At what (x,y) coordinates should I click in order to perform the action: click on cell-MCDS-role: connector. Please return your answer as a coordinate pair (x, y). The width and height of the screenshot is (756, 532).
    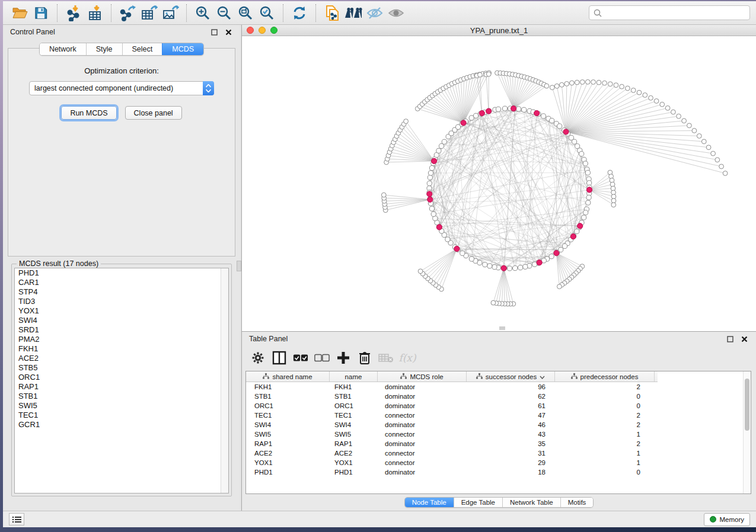
    Looking at the image, I should click on (422, 463).